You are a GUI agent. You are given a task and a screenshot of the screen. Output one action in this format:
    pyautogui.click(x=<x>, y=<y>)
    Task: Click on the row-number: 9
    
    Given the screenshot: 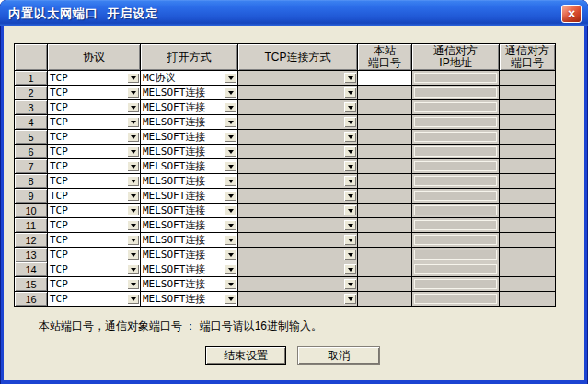 What is the action you would take?
    pyautogui.click(x=31, y=196)
    